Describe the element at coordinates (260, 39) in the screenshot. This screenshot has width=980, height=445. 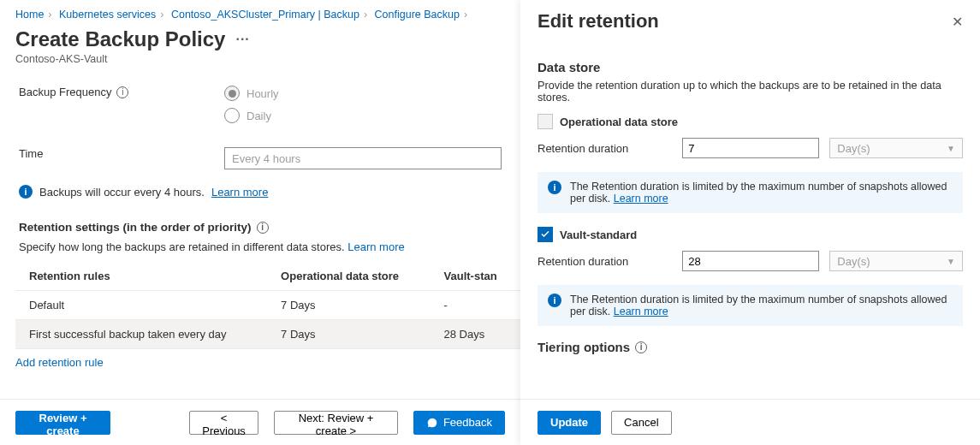
I see `page-title: Create Backup Policy ···` at that location.